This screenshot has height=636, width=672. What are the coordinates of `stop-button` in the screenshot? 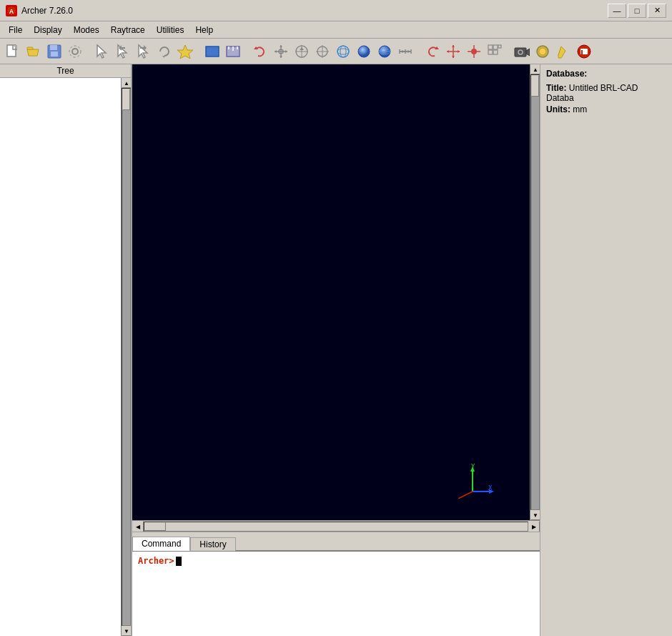 It's located at (584, 52).